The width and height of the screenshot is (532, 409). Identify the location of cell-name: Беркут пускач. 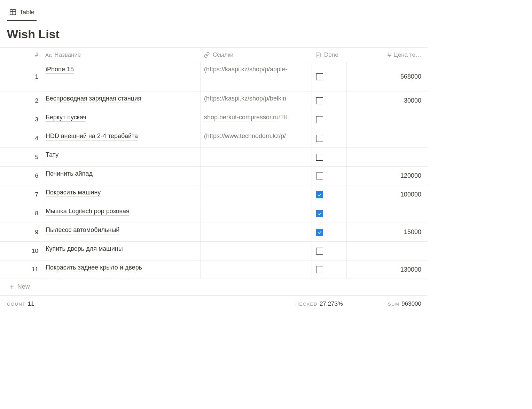
(121, 120).